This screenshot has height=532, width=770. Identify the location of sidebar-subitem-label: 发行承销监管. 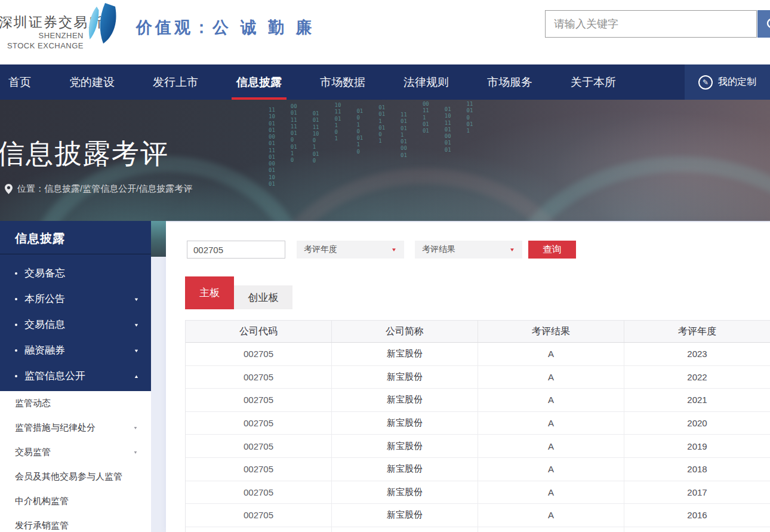
(42, 525).